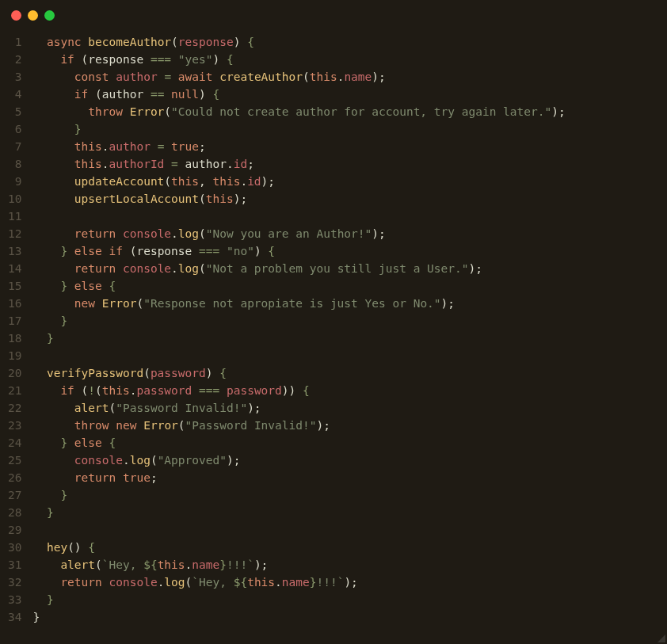  What do you see at coordinates (14, 338) in the screenshot?
I see `line-number: 18` at bounding box center [14, 338].